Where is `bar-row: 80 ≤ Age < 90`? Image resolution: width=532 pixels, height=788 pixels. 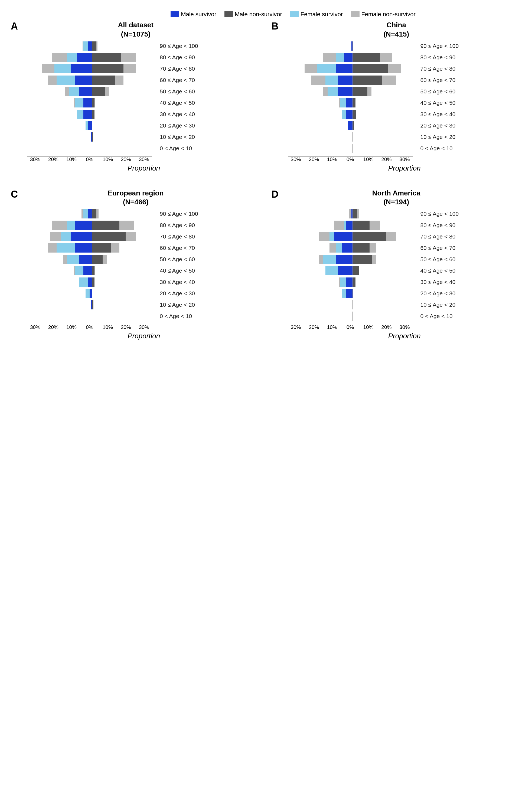
bar-row: 80 ≤ Age < 90 is located at coordinates (144, 225).